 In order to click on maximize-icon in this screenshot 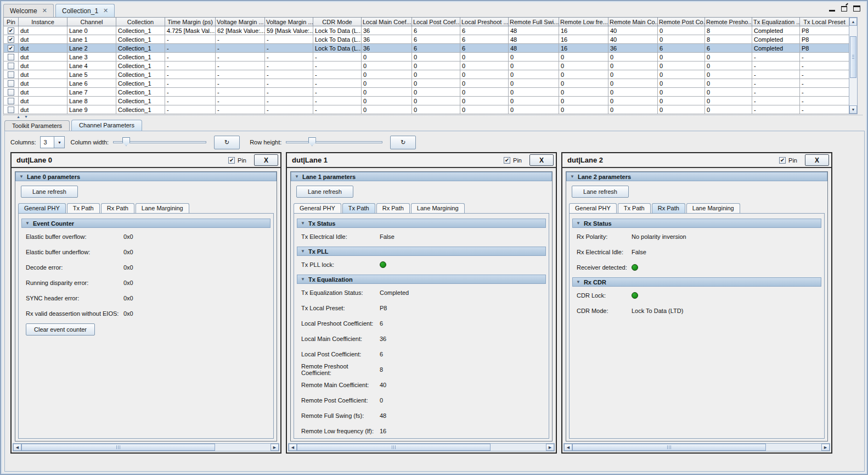, I will do `click(857, 9)`.